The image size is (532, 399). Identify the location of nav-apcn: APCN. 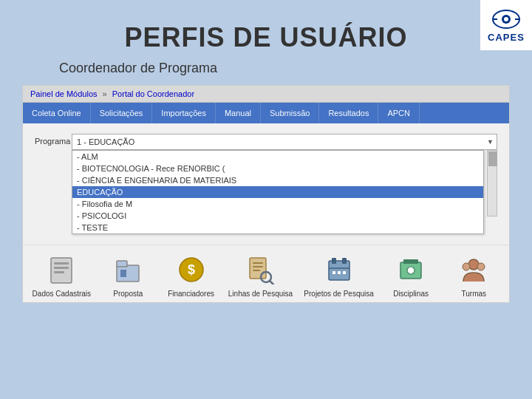
(399, 113).